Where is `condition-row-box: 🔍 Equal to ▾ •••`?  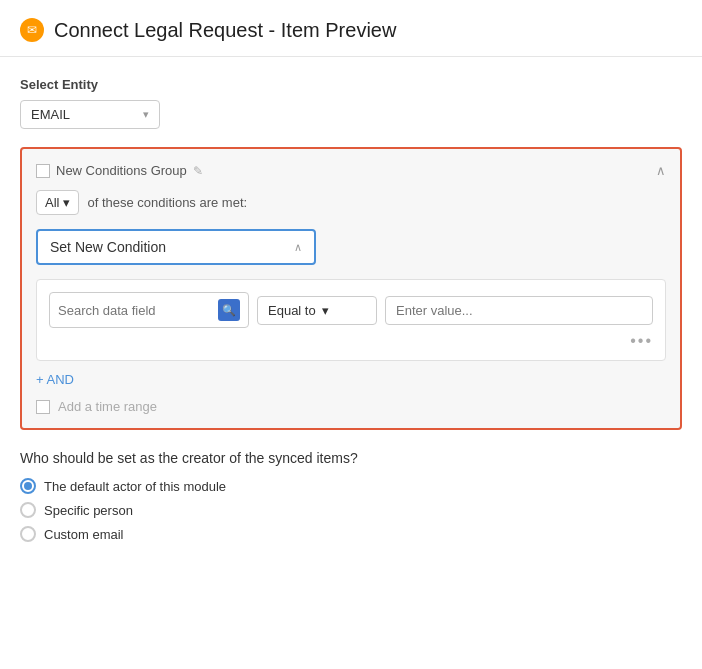
condition-row-box: 🔍 Equal to ▾ ••• is located at coordinates (351, 320).